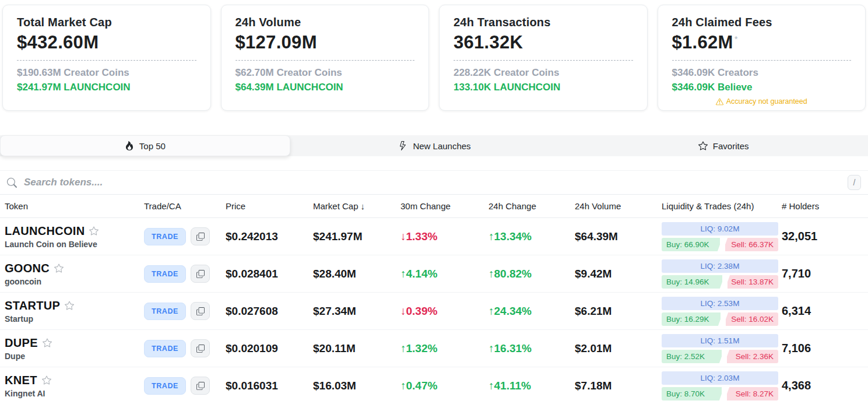 The width and height of the screenshot is (868, 404). I want to click on accuracy-warning: Accuracy not guaranteed, so click(762, 101).